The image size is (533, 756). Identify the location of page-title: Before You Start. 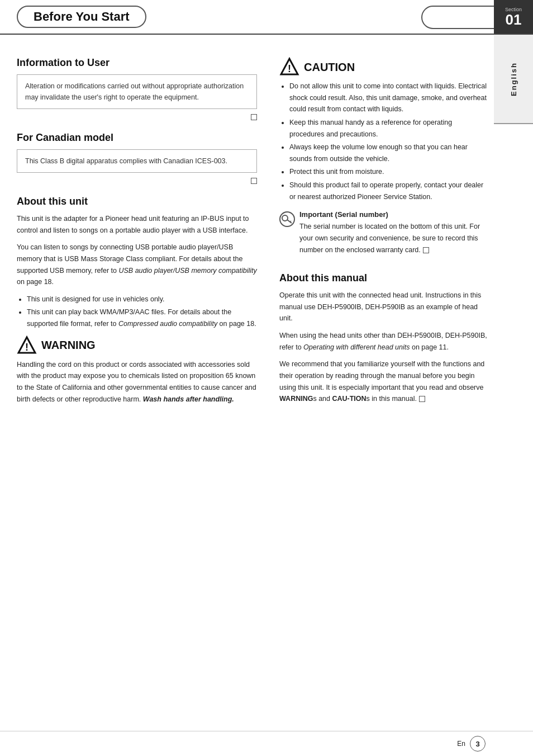
(82, 17).